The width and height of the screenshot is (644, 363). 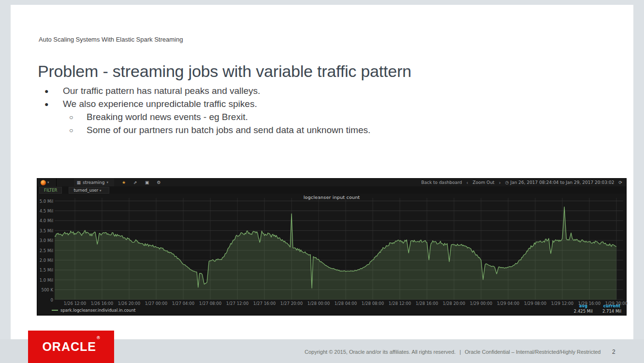 What do you see at coordinates (45, 201) in the screenshot?
I see `y-tick-label: 5.0 Mil` at bounding box center [45, 201].